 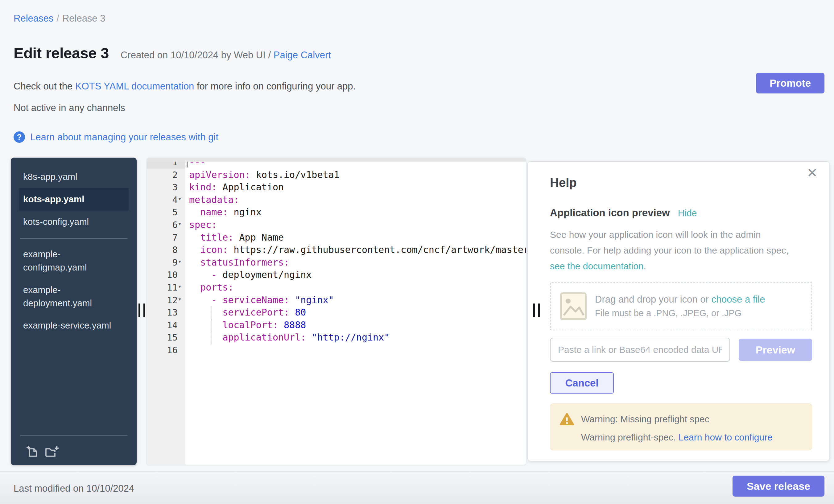 I want to click on code-text: ports:, so click(x=356, y=288).